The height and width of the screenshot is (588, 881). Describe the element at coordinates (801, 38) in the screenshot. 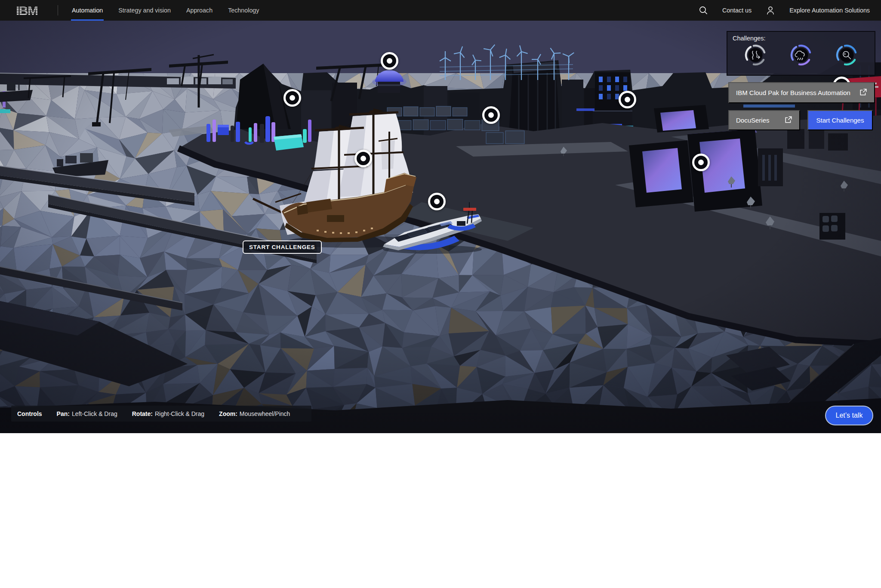

I see `challenges-title: Challenges:` at that location.